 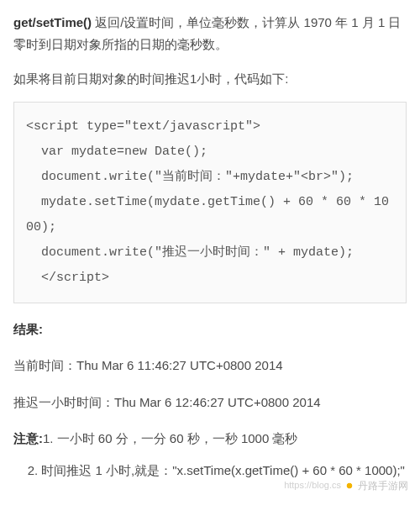 What do you see at coordinates (217, 471) in the screenshot?
I see `note-2-text: 2. 时间推迟 1 小时,就是："x.setTime(x.getTime() +…` at bounding box center [217, 471].